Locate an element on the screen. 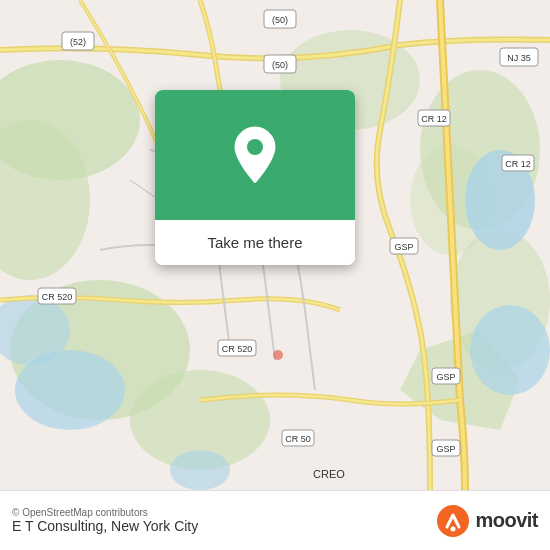  moovit-text: moovit is located at coordinates (506, 520).